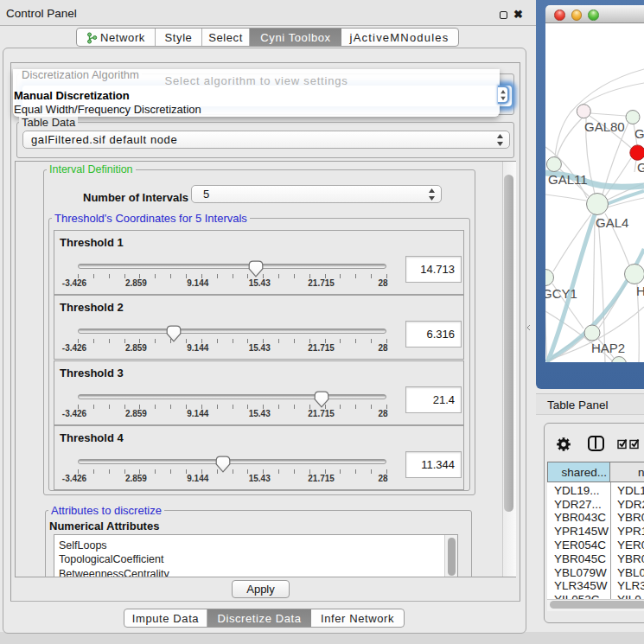  I want to click on svg-text: HAP2, so click(609, 348).